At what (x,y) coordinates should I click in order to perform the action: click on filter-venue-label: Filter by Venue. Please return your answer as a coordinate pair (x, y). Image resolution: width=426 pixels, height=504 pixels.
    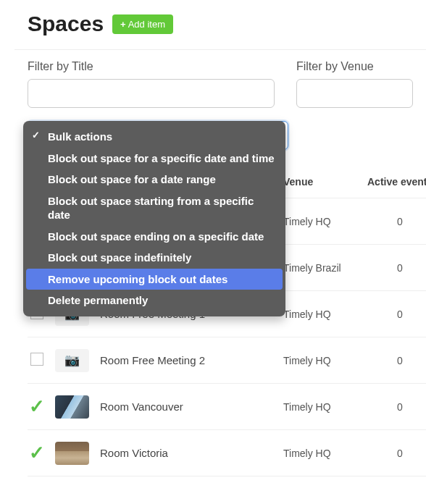
    Looking at the image, I should click on (355, 67).